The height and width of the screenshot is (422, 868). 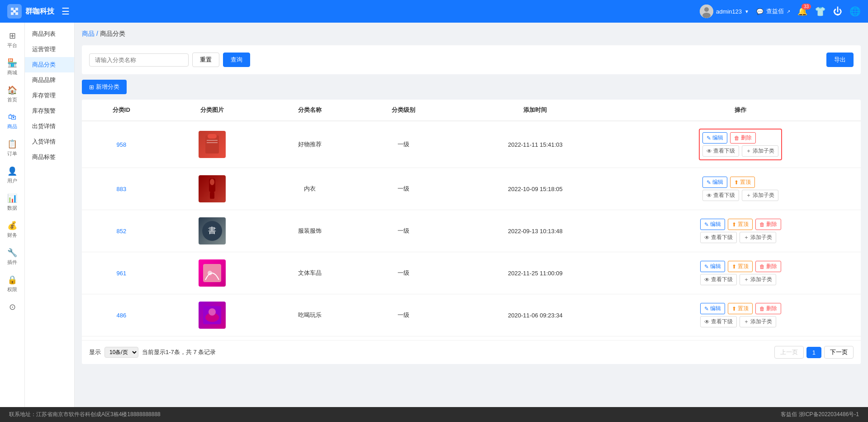 I want to click on view-sub-button-883: 👁 查看下级, so click(x=721, y=196).